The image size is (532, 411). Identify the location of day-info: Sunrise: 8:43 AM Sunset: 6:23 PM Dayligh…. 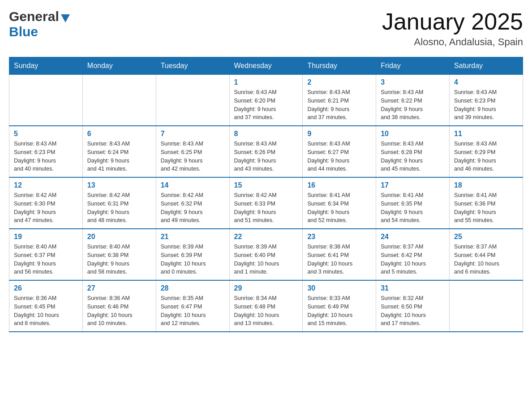
(486, 105).